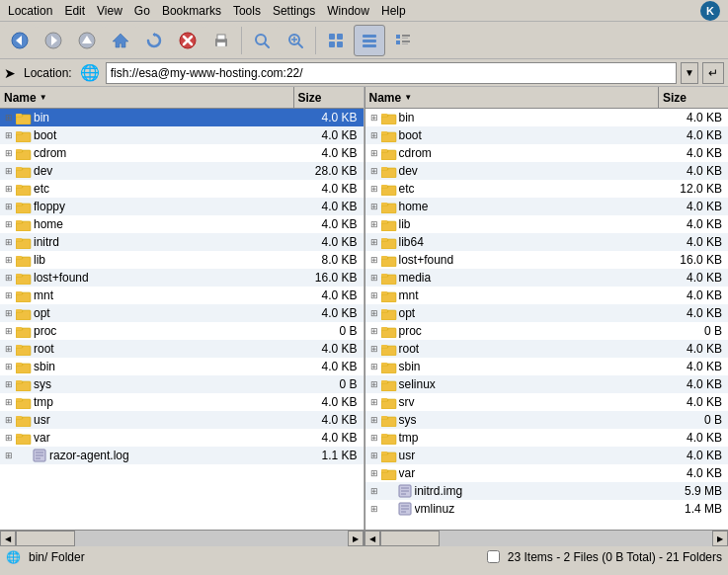 The height and width of the screenshot is (575, 728). Describe the element at coordinates (410, 538) in the screenshot. I see `right-scroll-thumb` at that location.